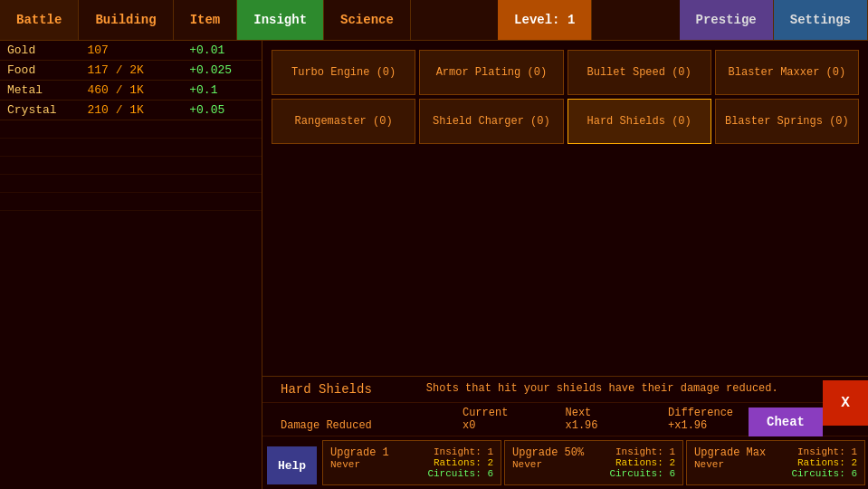 This screenshot has width=868, height=489. Describe the element at coordinates (558, 453) in the screenshot. I see `action-label-upgrade50: Upgrade 50%` at that location.